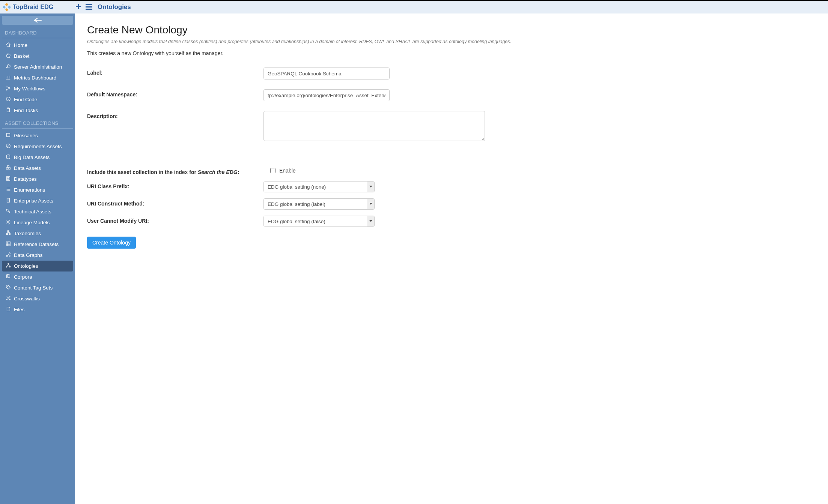 The height and width of the screenshot is (504, 828). What do you see at coordinates (38, 190) in the screenshot?
I see `sidebar-item-enumerations: Enumerations` at bounding box center [38, 190].